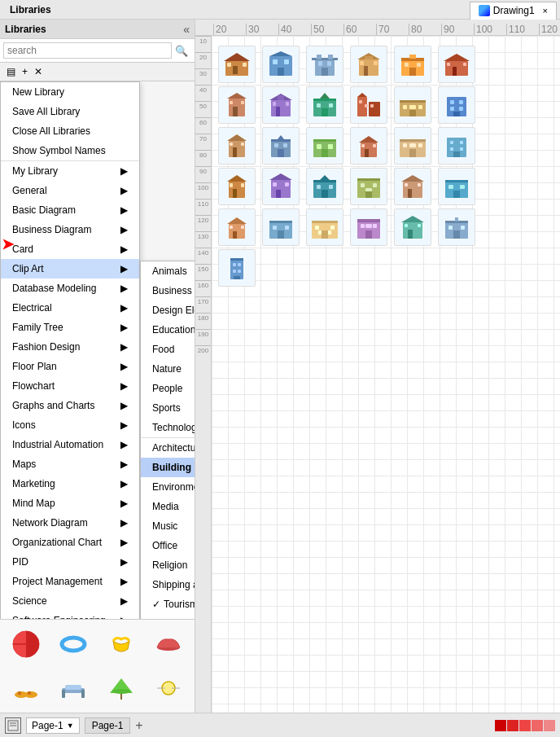 This screenshot has width=560, height=737. I want to click on menu-network: Network Diagram▶, so click(70, 523).